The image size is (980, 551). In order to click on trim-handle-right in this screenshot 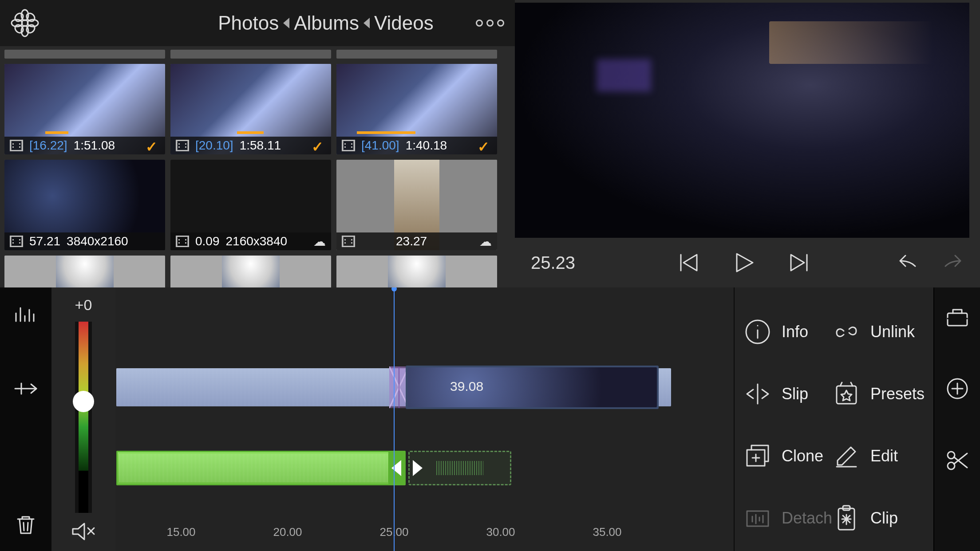, I will do `click(418, 468)`.